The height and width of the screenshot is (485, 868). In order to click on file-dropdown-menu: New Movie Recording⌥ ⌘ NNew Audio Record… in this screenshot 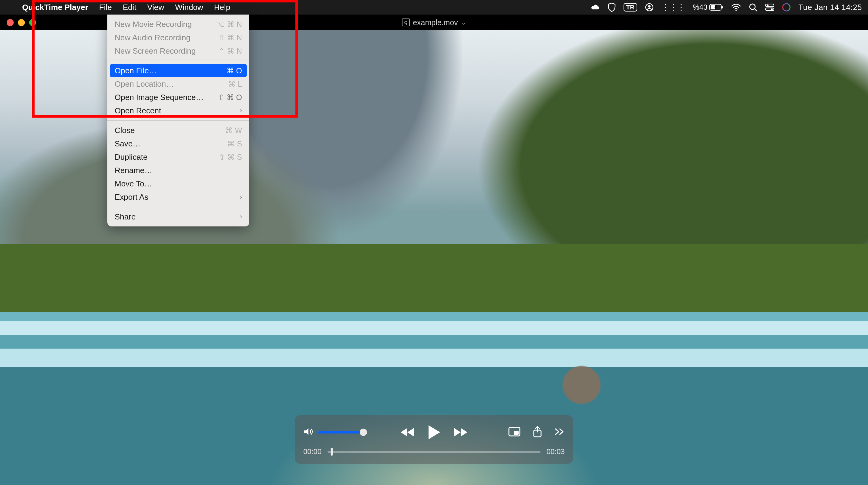, I will do `click(179, 121)`.